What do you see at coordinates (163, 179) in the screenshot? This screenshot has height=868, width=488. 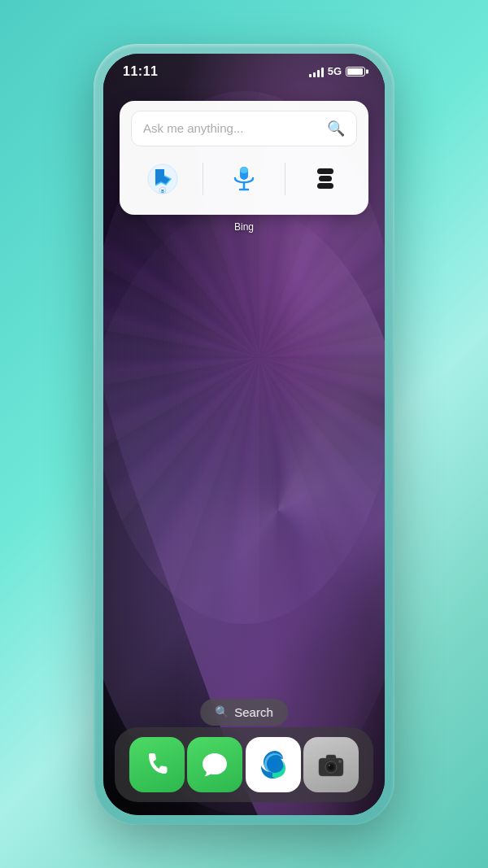 I see `bing-button: B` at bounding box center [163, 179].